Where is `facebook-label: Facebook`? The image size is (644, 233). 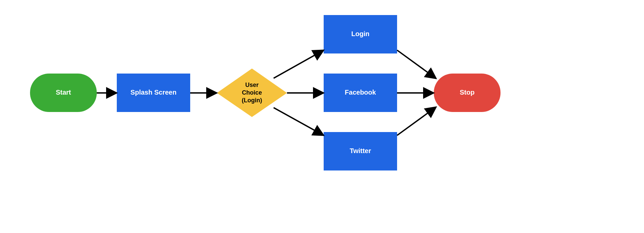
facebook-label: Facebook is located at coordinates (360, 92).